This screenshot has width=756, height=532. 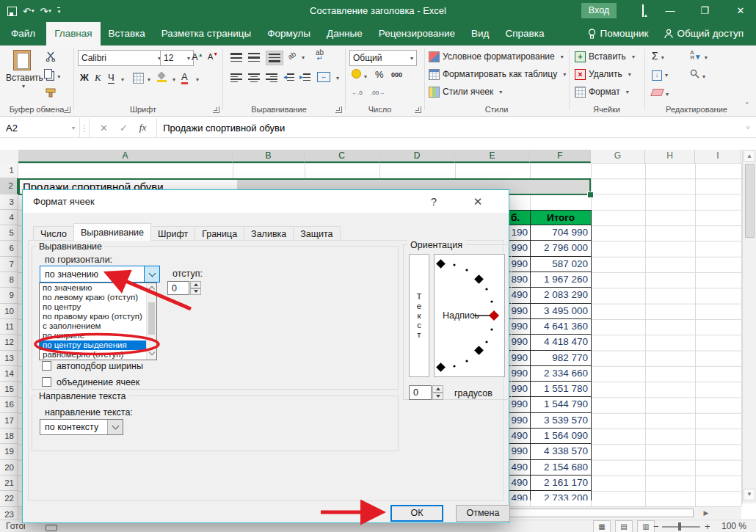 I want to click on font-color-button: А, so click(x=185, y=78).